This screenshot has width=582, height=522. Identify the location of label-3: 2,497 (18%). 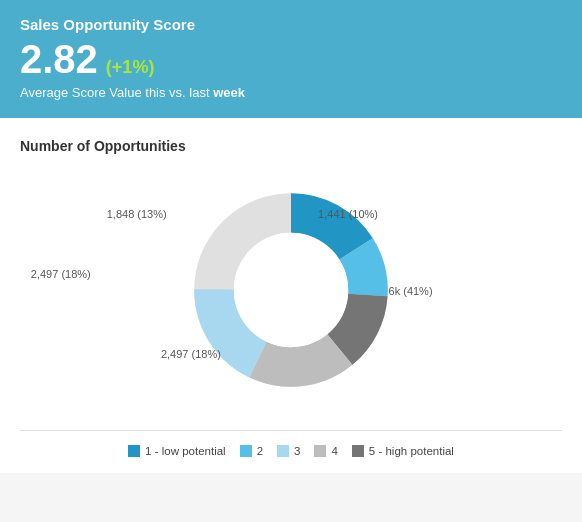
(191, 354).